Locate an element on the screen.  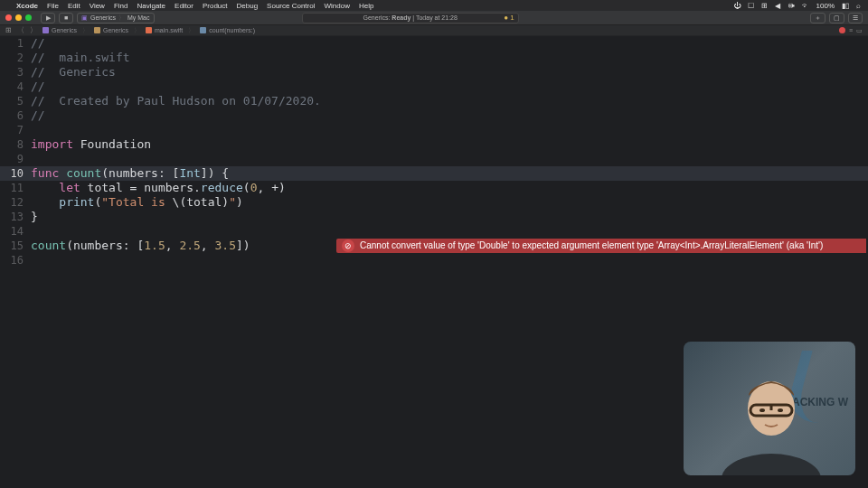
destination-label: My Mac is located at coordinates (139, 18).